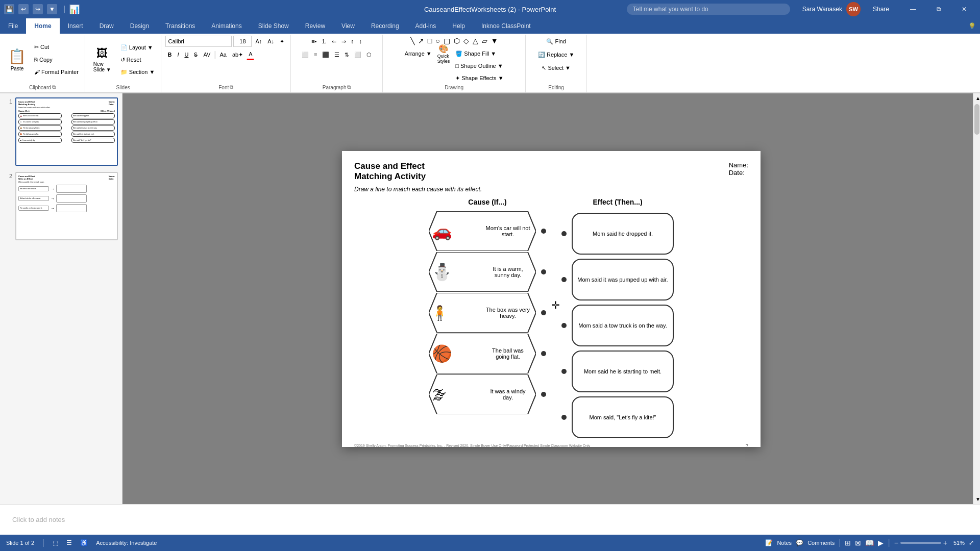 The height and width of the screenshot is (551, 980). What do you see at coordinates (56, 72) in the screenshot?
I see `format-painter-button: 🖌 Format Painter` at bounding box center [56, 72].